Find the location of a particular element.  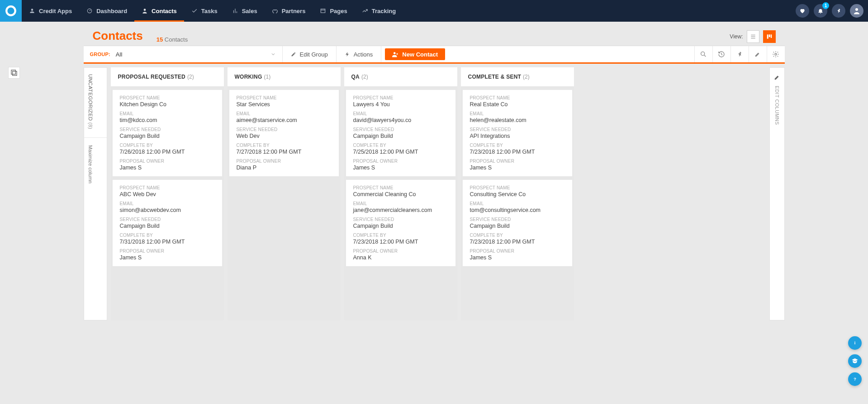

pinned-button is located at coordinates (839, 11).